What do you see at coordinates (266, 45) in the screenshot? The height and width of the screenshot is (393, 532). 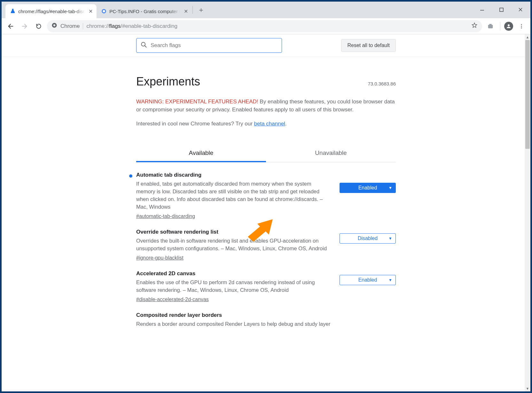 I see `flags-header-bar: Reset all to default` at bounding box center [266, 45].